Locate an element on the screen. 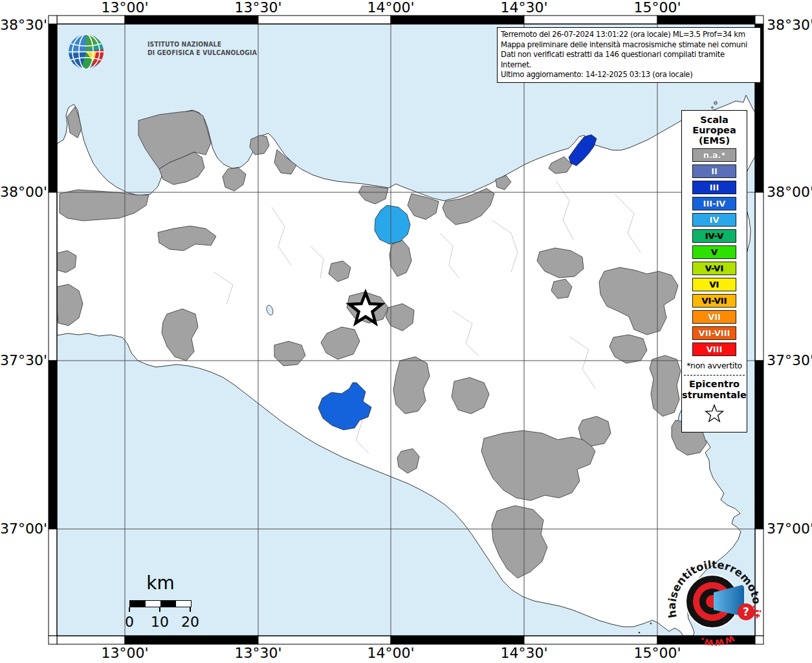  legend-item-VIII: VIII is located at coordinates (714, 350).